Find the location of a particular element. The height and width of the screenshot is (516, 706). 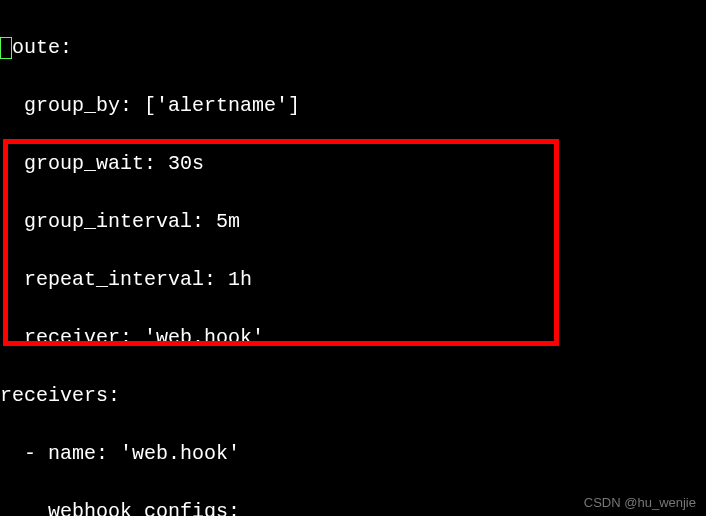

code-line: group_wait: 30s is located at coordinates (353, 164).